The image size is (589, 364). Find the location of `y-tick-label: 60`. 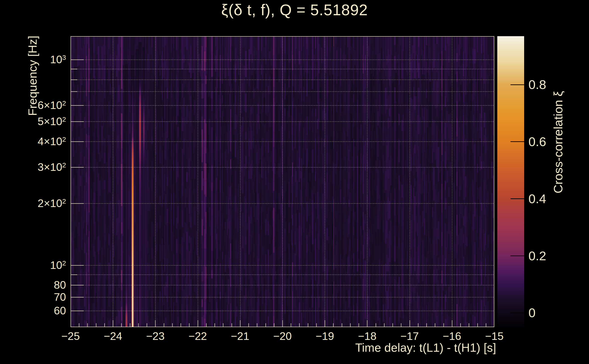

y-tick-label: 60 is located at coordinates (33, 311).